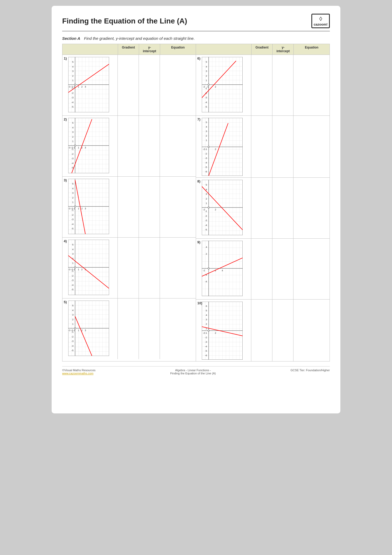  What do you see at coordinates (263, 85) in the screenshot?
I see `row-6: 6) 5` at bounding box center [263, 85].